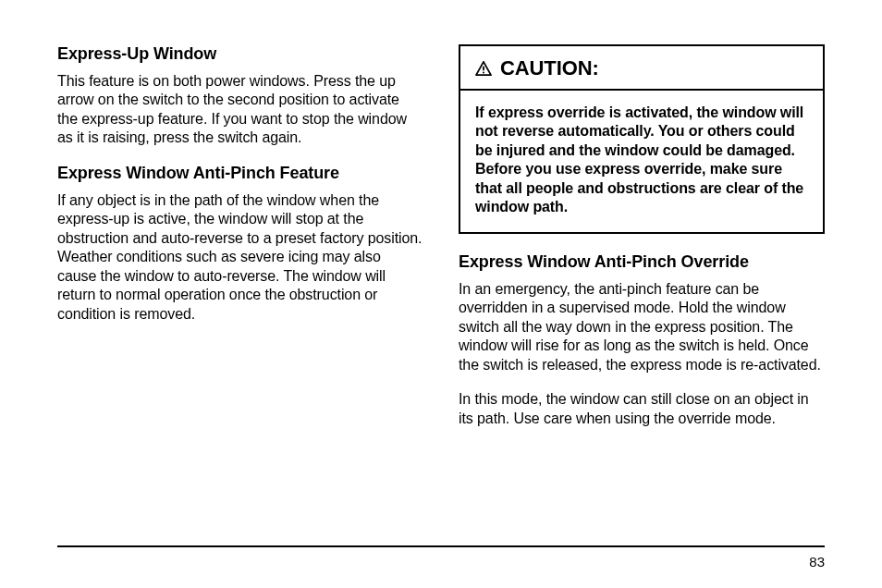 This screenshot has width=882, height=588. Describe the element at coordinates (240, 54) in the screenshot. I see `heading-express-up: Express-Up Window` at that location.